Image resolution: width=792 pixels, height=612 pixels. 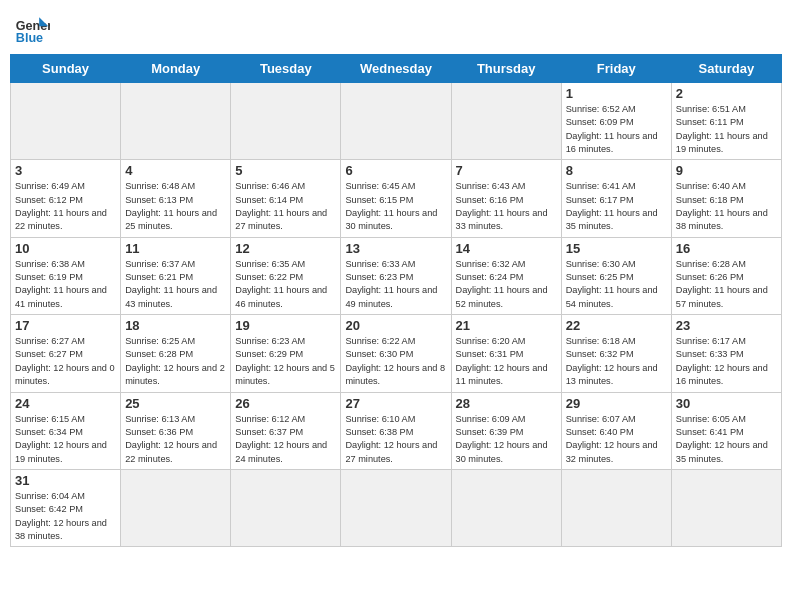 What do you see at coordinates (396, 122) in the screenshot?
I see `calendar-week-row: 1Sunrise: 6:52 AMSunset: 6:09 PMDaylight…` at bounding box center [396, 122].